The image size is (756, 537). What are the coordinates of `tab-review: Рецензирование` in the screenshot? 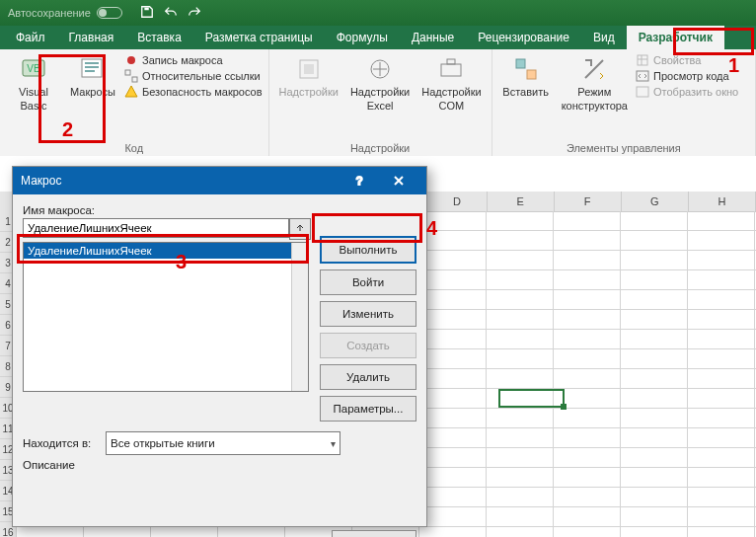 It's located at (523, 38).